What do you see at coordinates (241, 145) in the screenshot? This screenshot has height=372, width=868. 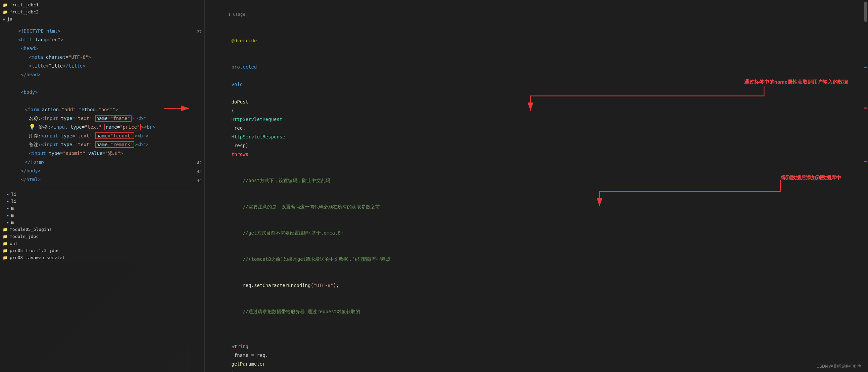 I see `space: resp)` at bounding box center [241, 145].